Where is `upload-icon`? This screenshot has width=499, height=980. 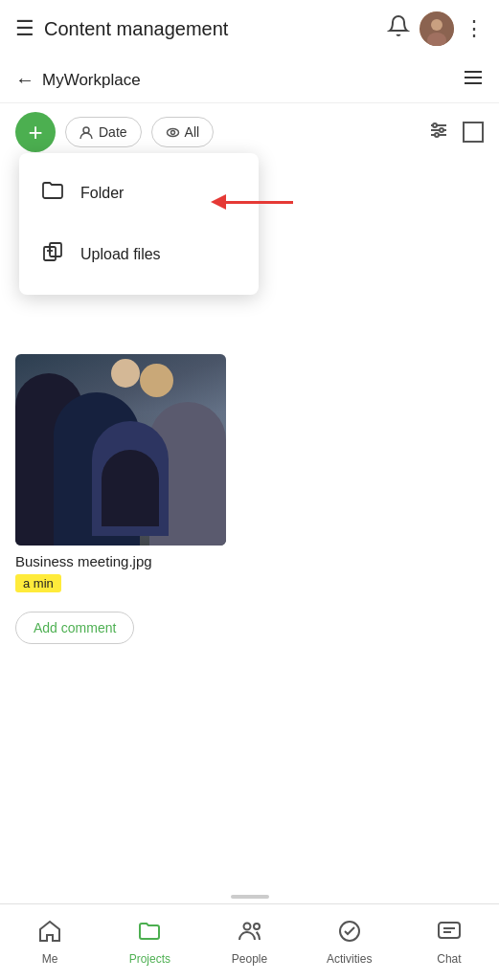
upload-icon is located at coordinates (53, 255).